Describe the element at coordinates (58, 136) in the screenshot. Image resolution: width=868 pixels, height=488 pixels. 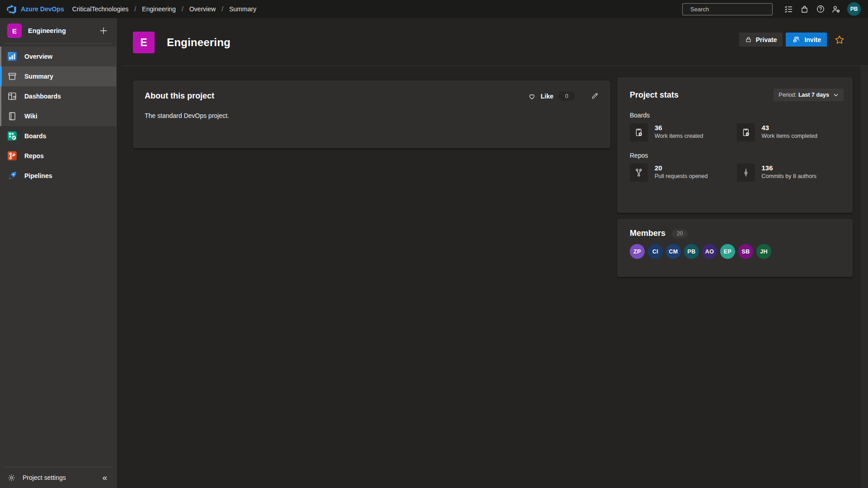
I see `sidebar-item-boards: Boards` at that location.